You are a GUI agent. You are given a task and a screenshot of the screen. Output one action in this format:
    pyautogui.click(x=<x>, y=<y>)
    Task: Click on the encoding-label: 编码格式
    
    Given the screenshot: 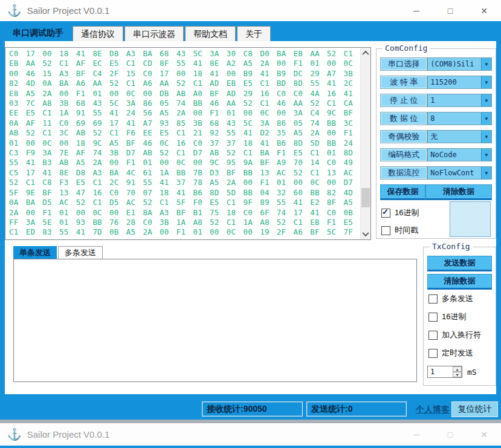 What is the action you would take?
    pyautogui.click(x=404, y=155)
    